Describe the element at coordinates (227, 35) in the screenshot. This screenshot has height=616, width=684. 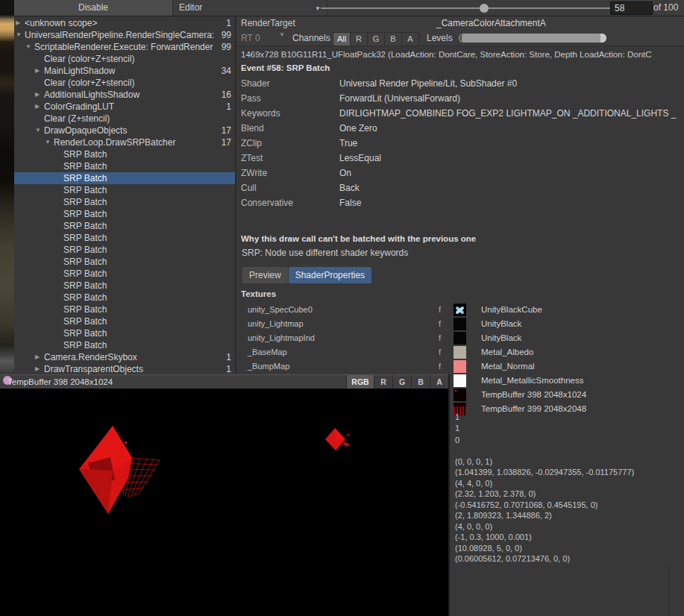
I see `tree-row-count: 99` at that location.